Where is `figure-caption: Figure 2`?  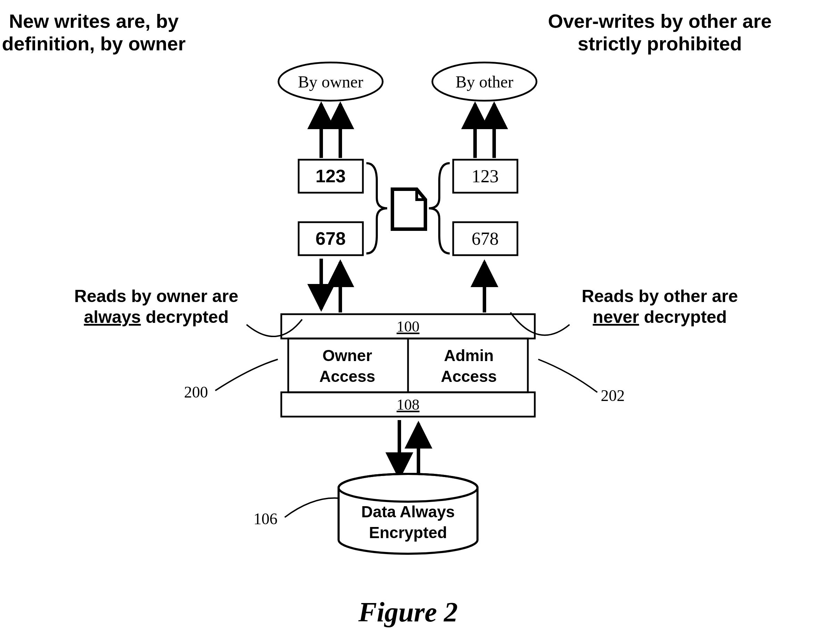
figure-caption: Figure 2 is located at coordinates (408, 612).